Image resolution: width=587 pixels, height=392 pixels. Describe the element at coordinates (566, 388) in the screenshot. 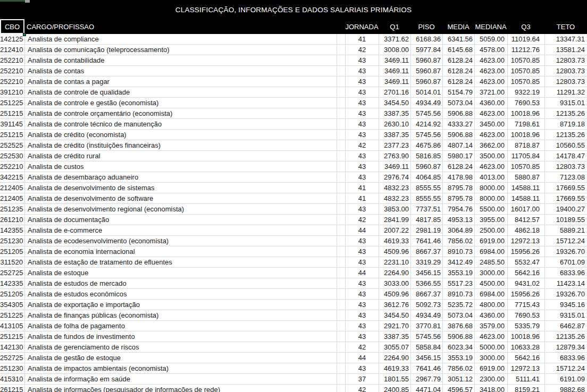

I see `cell-teto: 9882.68` at that location.